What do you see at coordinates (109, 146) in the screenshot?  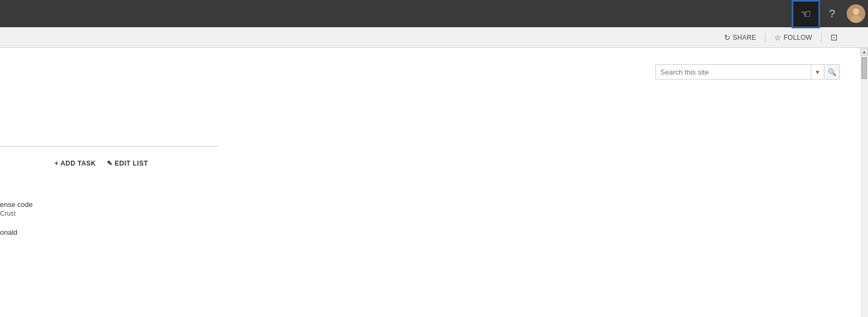 I see `divider-line` at bounding box center [109, 146].